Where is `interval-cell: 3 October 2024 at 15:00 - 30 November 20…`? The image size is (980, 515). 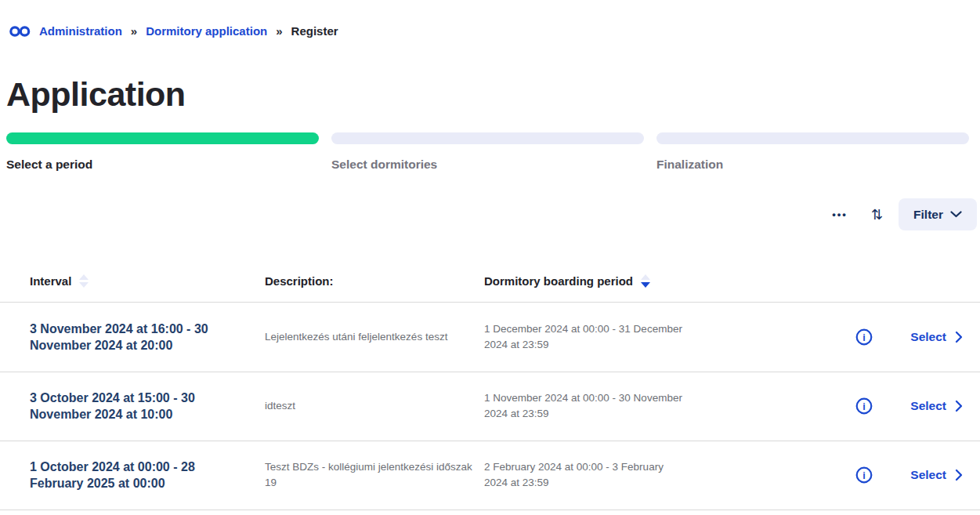
interval-cell: 3 October 2024 at 15:00 - 30 November 20… is located at coordinates (139, 406).